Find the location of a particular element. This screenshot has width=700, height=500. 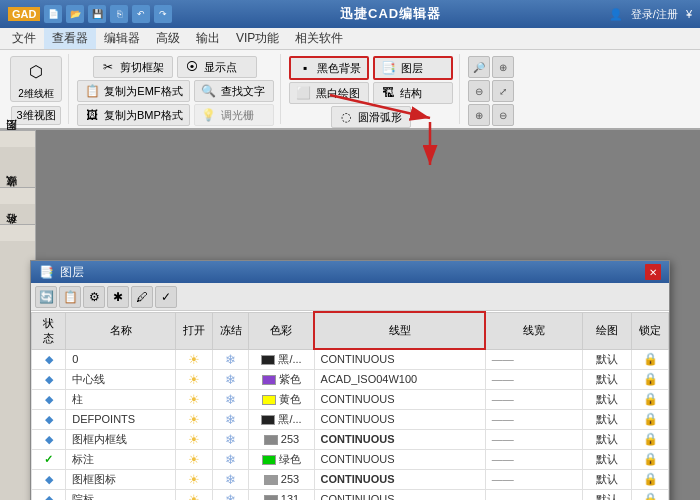

th-linewidth: 线宽 is located at coordinates (534, 330).